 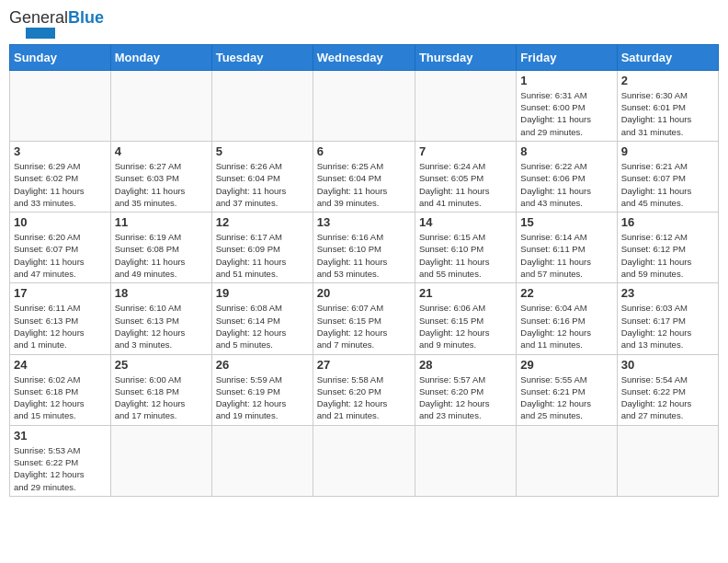 What do you see at coordinates (667, 318) in the screenshot?
I see `calendar-cell: 23Sunrise: 6:03 AM Sunset: 6:17 PM Dayli…` at bounding box center [667, 318].